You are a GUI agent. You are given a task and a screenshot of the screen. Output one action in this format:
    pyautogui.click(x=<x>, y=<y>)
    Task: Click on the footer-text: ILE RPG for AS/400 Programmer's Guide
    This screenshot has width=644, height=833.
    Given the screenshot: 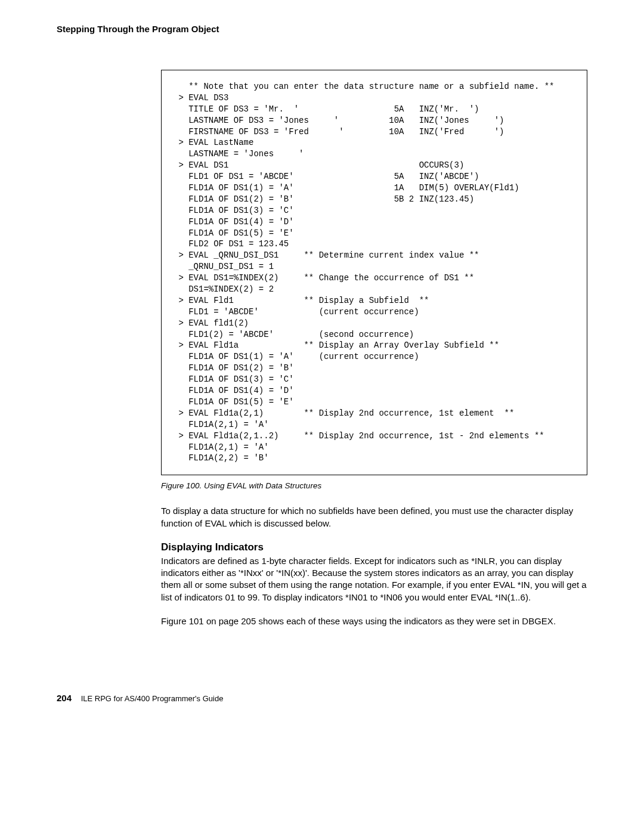 What is the action you would take?
    pyautogui.click(x=153, y=699)
    